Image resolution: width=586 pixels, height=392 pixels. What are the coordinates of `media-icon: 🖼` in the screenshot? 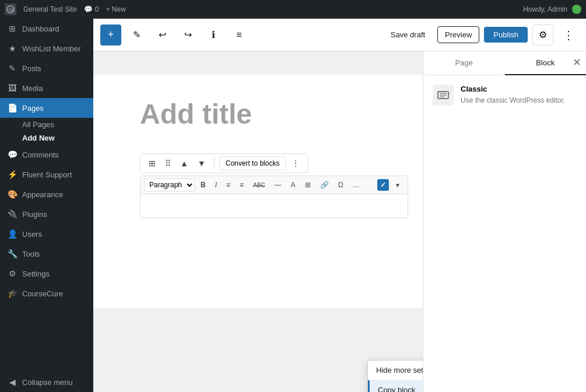 It's located at (12, 88).